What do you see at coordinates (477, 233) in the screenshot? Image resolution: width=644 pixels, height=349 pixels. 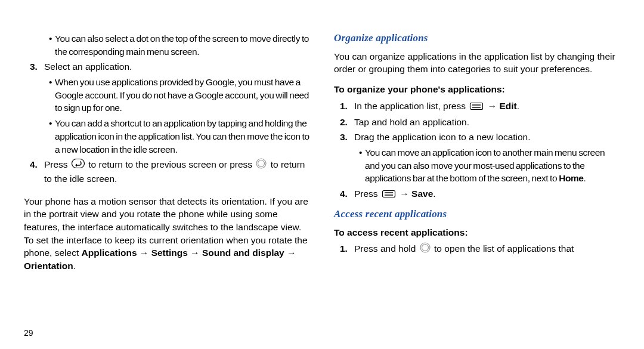 I see `subheading-recent: To access recent applications:` at bounding box center [477, 233].